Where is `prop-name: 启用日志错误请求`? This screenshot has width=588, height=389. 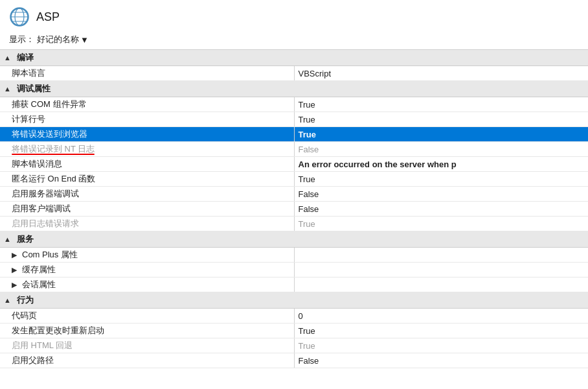 prop-name: 启用日志错误请求 is located at coordinates (147, 224).